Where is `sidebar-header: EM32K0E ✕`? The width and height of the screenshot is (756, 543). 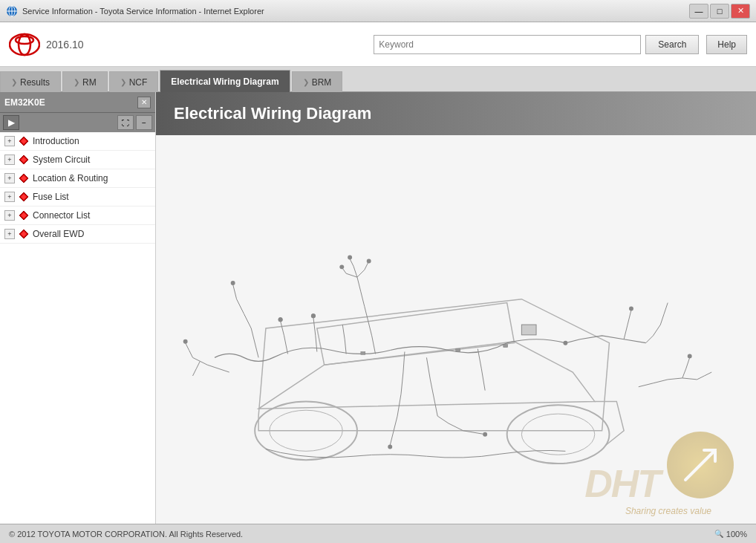 sidebar-header: EM32K0E ✕ is located at coordinates (77, 103).